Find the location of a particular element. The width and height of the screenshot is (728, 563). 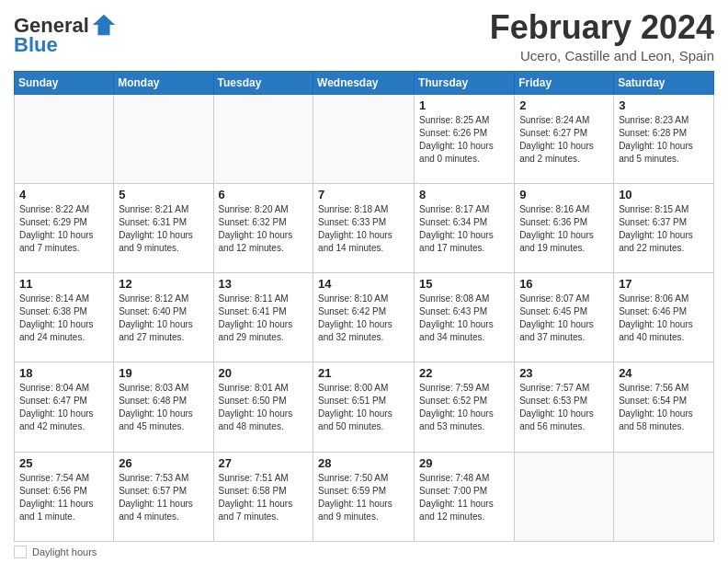

day-cell: 24Sunrise: 7:56 AMSunset: 6:54 PMDayligh… is located at coordinates (664, 407).